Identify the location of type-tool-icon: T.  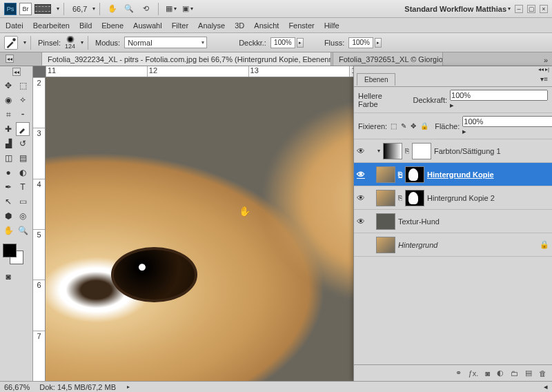
(23, 187).